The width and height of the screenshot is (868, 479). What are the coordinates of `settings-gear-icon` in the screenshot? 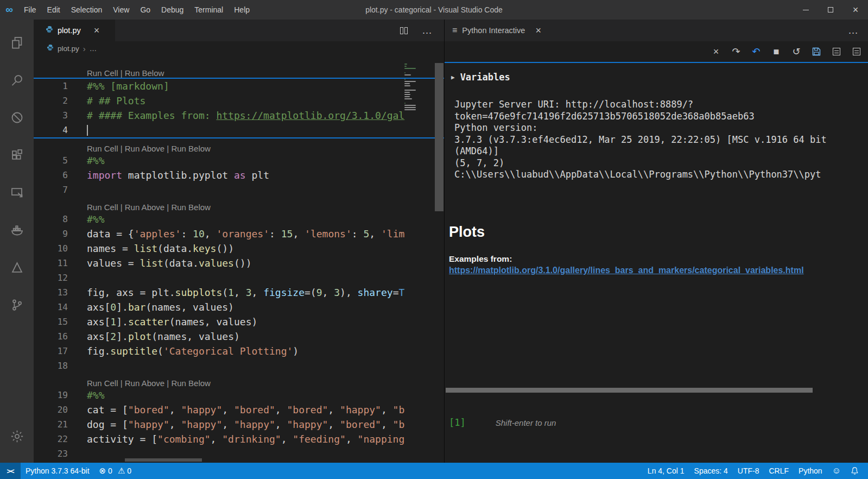 It's located at (17, 437).